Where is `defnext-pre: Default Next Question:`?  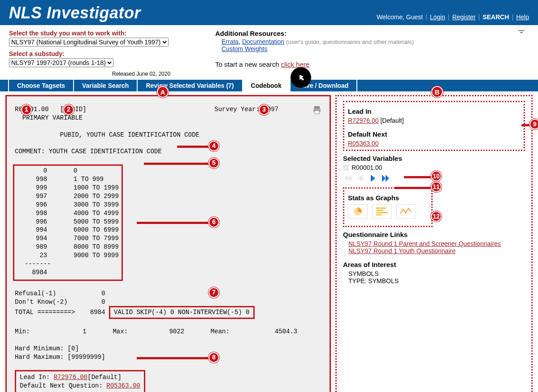
defnext-pre: Default Next Question: is located at coordinates (63, 386).